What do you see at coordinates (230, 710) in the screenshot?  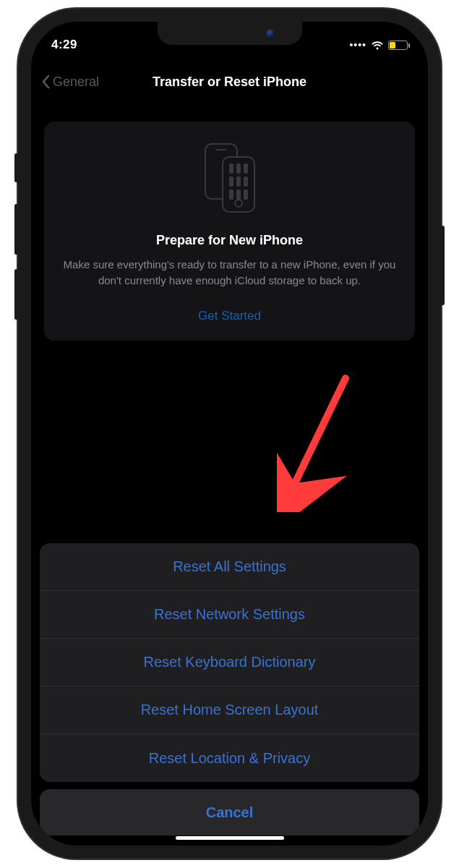 I see `reset-home-screen-layout: Reset Home Screen Layout` at bounding box center [230, 710].